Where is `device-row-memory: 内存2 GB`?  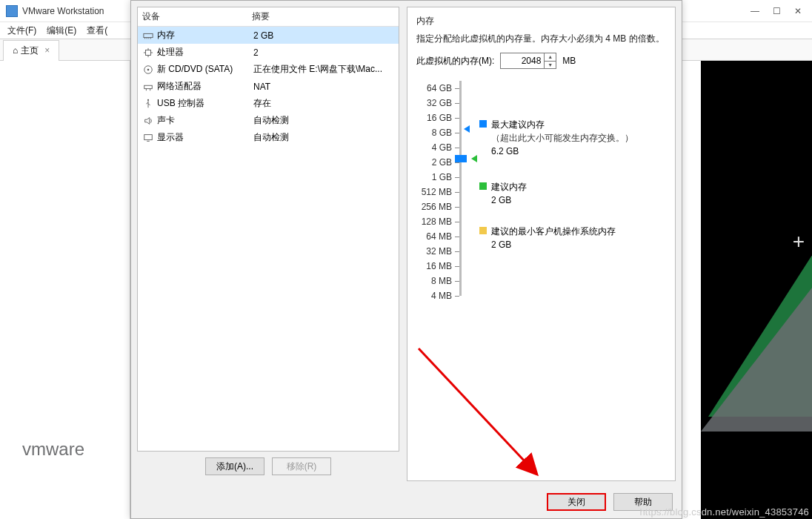 device-row-memory: 内存2 GB is located at coordinates (268, 36).